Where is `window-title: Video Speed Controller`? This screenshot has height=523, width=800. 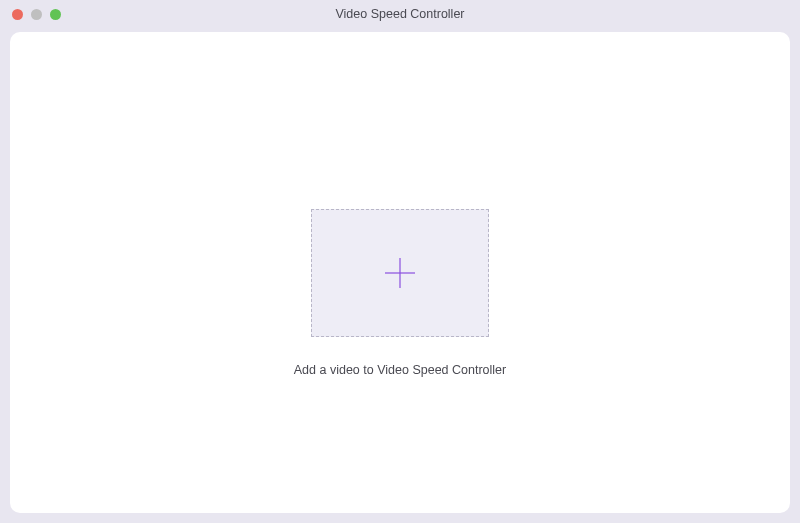 window-title: Video Speed Controller is located at coordinates (400, 14).